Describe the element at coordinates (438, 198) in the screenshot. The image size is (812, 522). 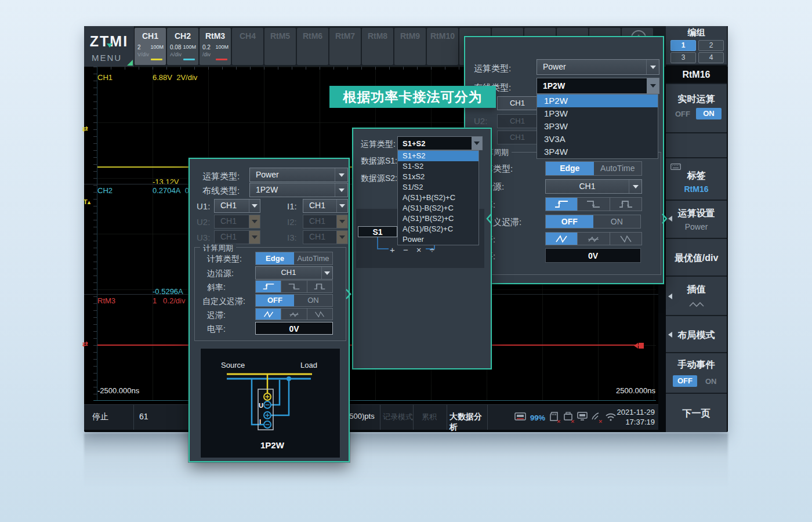
I see `calc-type-option-list: S1+S2 S1-S2 S1xS2 S1/S2 A(S1)+B(S2)+C A(…` at that location.